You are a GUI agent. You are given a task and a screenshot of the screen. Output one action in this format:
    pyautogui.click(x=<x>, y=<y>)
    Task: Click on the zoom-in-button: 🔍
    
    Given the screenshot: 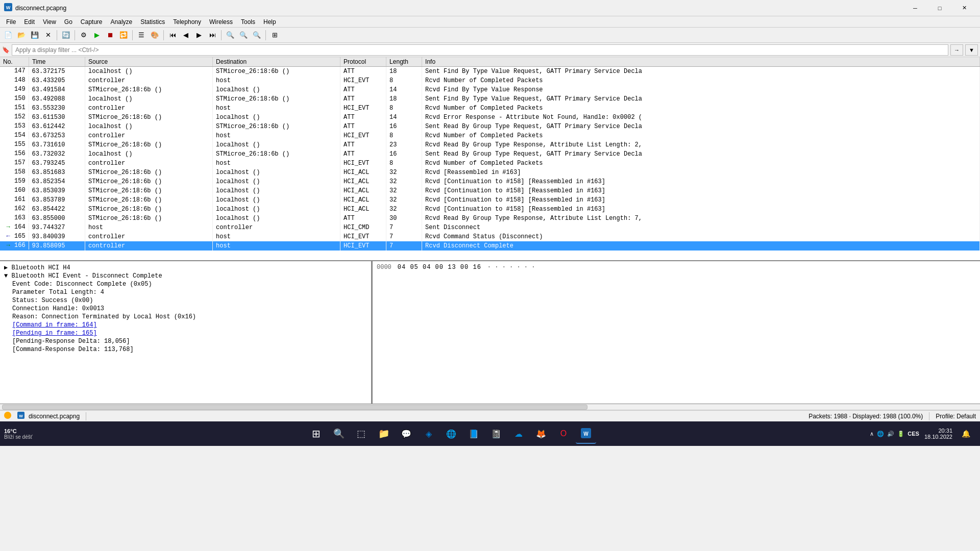 What is the action you would take?
    pyautogui.click(x=230, y=35)
    